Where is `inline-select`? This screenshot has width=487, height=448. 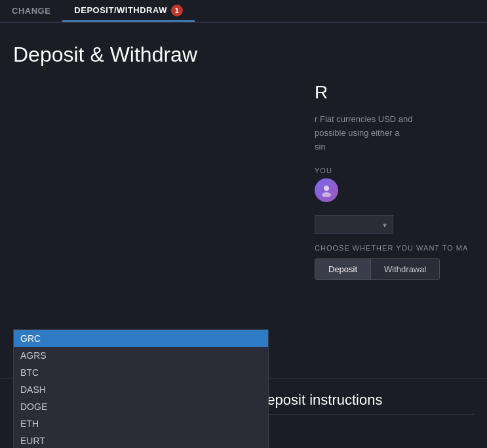 inline-select is located at coordinates (354, 224).